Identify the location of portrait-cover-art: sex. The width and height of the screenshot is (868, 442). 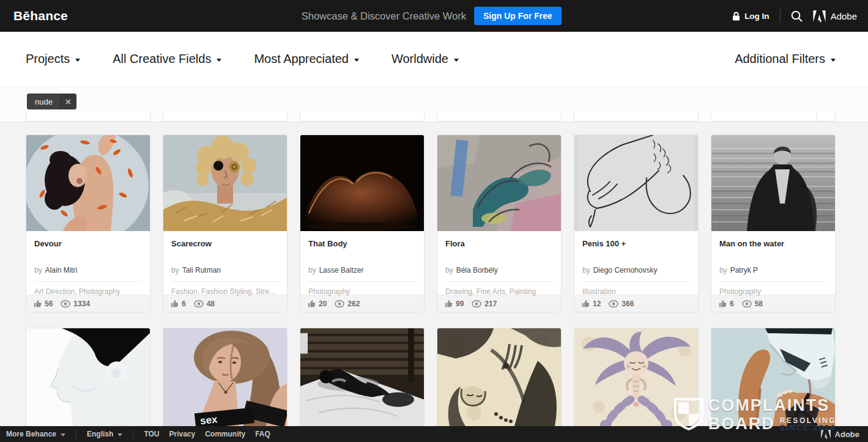
(225, 377).